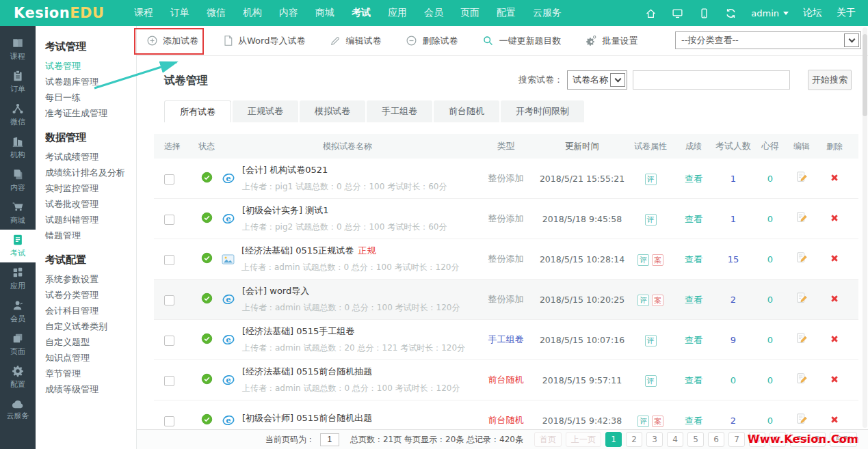 The width and height of the screenshot is (868, 449). What do you see at coordinates (399, 111) in the screenshot?
I see `tab: 手工组卷` at bounding box center [399, 111].